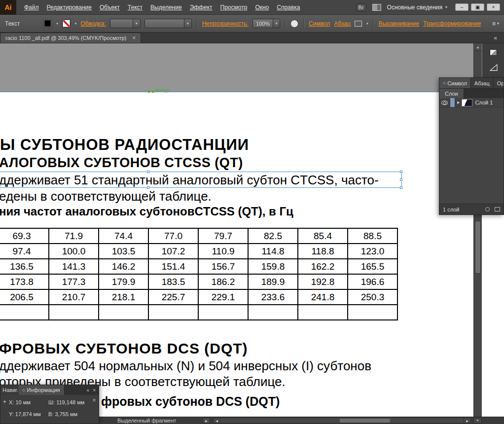 Image resolution: width=504 pixels, height=424 pixels. Describe the element at coordinates (41, 390) in the screenshot. I see `tab-info: ◇ Информация` at that location.